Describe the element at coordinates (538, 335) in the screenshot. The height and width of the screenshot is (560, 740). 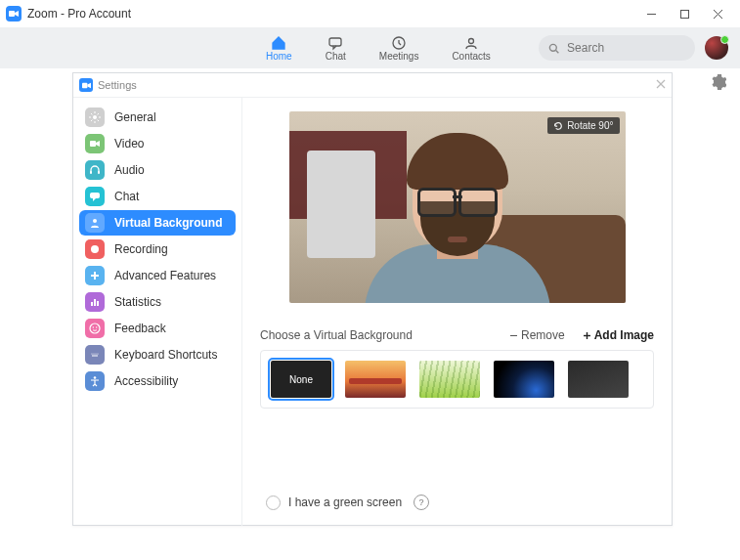
I see `remove-image-button: Remove` at that location.